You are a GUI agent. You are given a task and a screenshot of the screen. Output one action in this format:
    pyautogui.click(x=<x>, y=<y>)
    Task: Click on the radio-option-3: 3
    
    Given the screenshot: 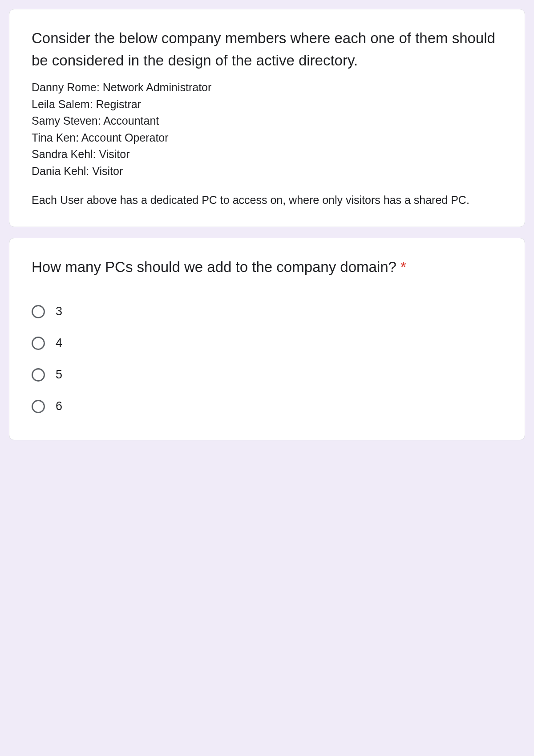 What is the action you would take?
    pyautogui.click(x=267, y=312)
    